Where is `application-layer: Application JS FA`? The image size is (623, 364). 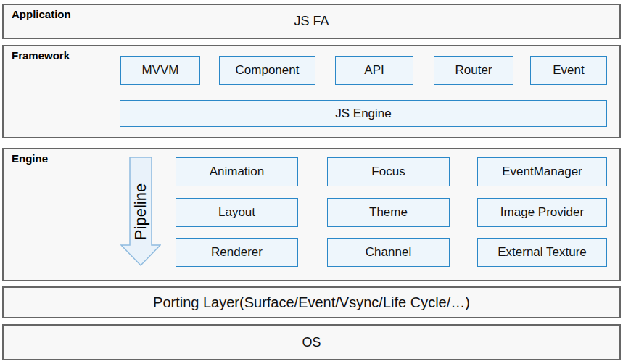 application-layer: Application JS FA is located at coordinates (312, 22).